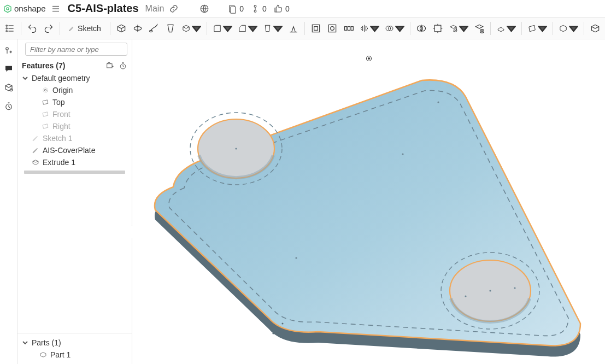 Image resolution: width=605 pixels, height=364 pixels. Describe the element at coordinates (74, 150) in the screenshot. I see `tree-ais-coverplate: AIS-CoverPlate` at that location.